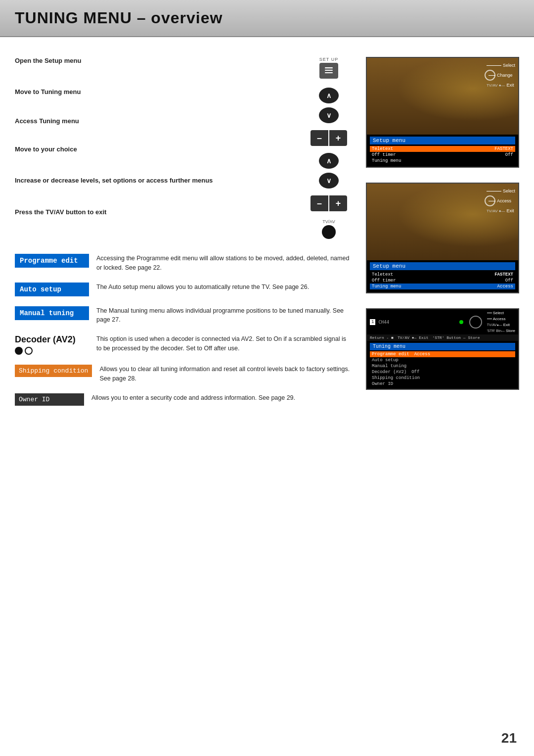 Image resolution: width=534 pixels, height=756 pixels. I want to click on screen3-channel-label: CH44, so click(384, 322).